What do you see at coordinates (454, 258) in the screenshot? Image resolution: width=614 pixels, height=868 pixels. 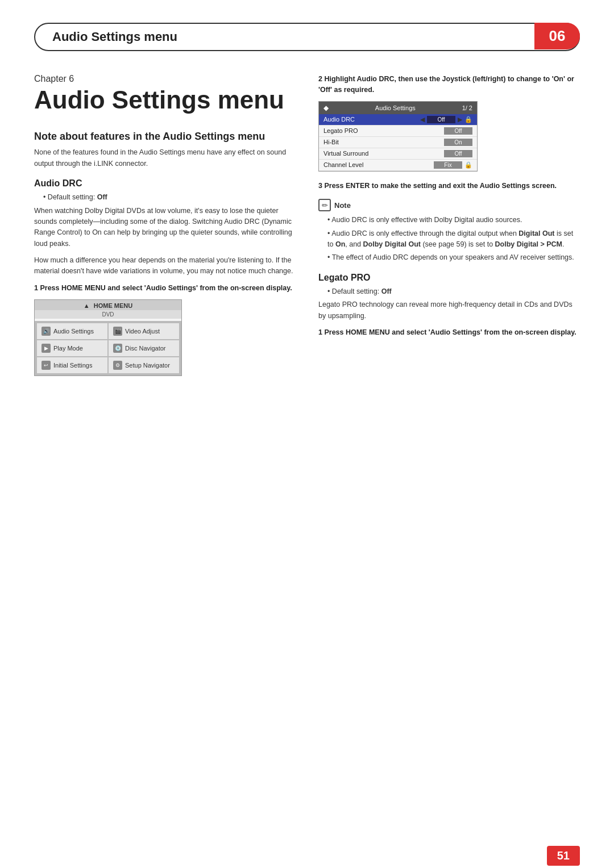 I see `note-bullet-3: The effect of Audio DRC depends on your …` at bounding box center [454, 258].